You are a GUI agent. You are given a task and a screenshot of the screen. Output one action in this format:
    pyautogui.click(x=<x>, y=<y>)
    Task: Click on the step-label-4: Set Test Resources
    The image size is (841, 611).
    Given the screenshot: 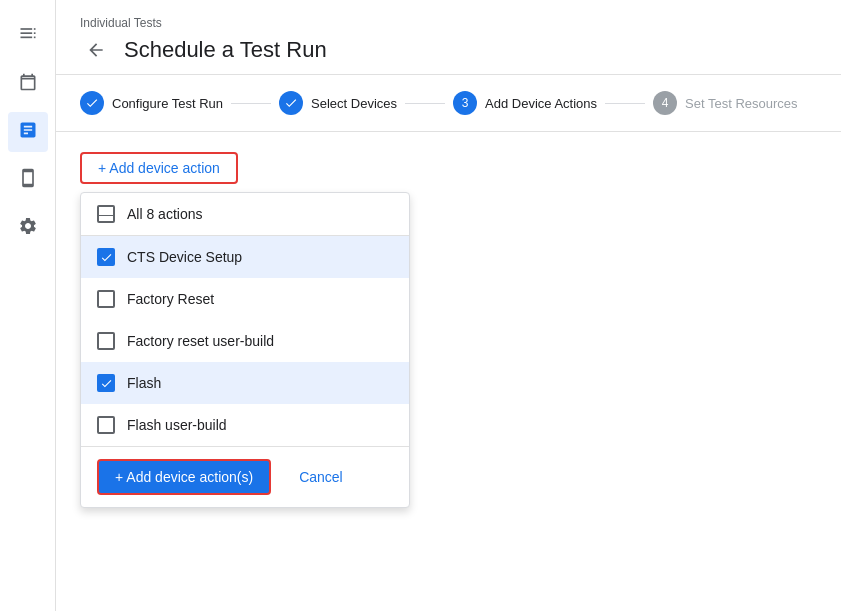 What is the action you would take?
    pyautogui.click(x=741, y=104)
    